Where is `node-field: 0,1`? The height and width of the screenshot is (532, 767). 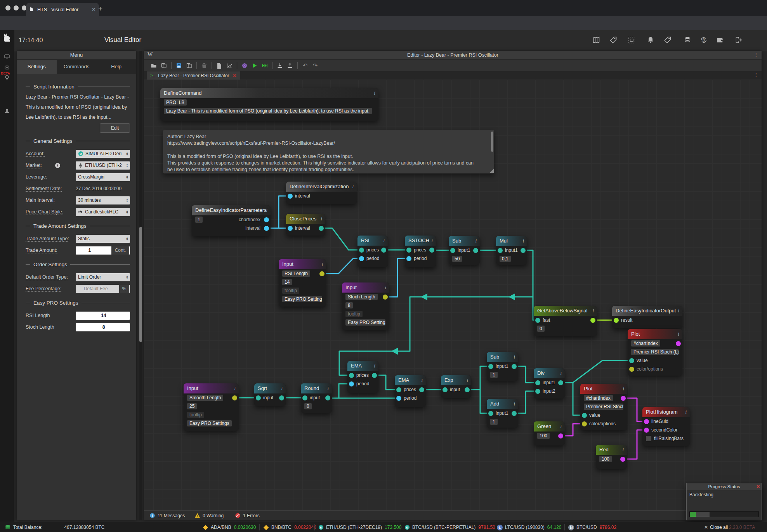
node-field: 0,1 is located at coordinates (505, 259).